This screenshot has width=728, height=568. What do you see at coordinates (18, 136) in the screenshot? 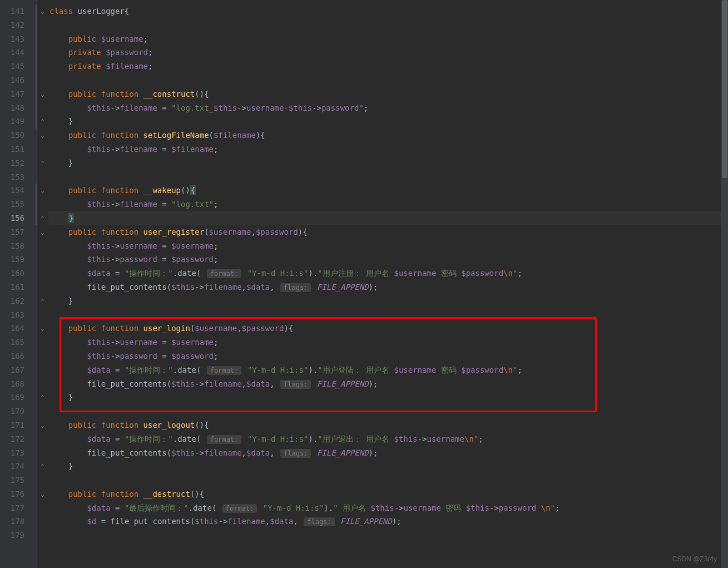
I see `line-number: 150` at bounding box center [18, 136].